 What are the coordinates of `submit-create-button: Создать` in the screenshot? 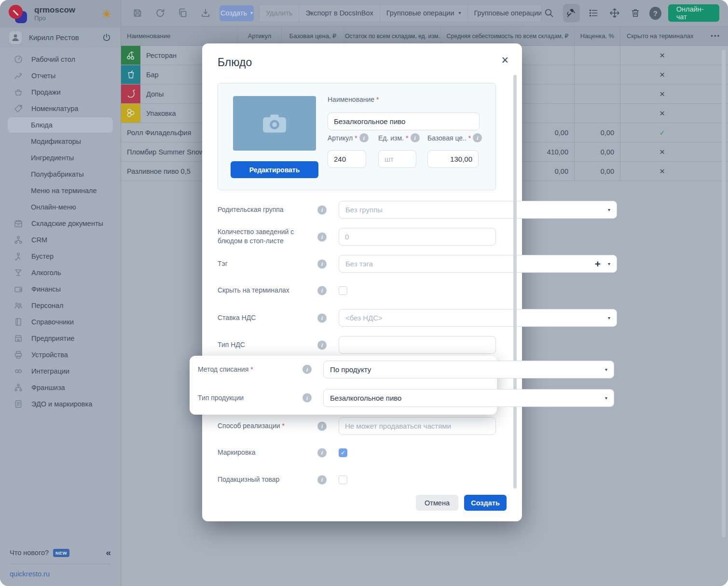 It's located at (485, 503).